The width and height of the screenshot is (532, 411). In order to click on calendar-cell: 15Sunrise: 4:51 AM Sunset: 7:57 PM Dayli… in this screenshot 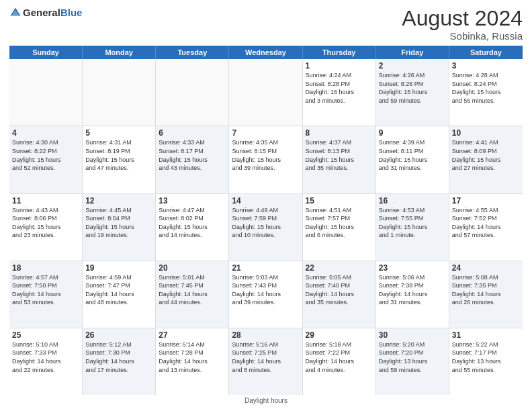, I will do `click(340, 227)`.